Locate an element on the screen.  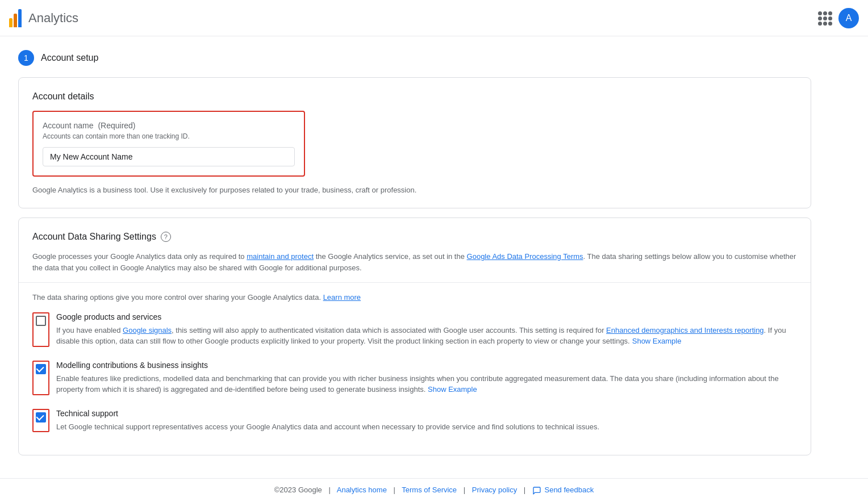
sharing-intro: The data sharing options give you more c… is located at coordinates (415, 298).